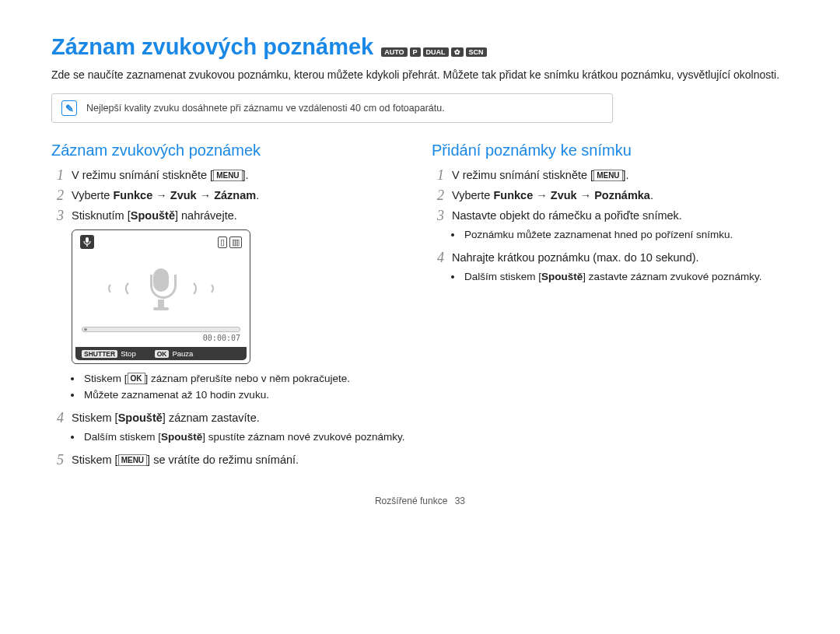 The width and height of the screenshot is (840, 634). I want to click on bullet-list: Dalším stiskem [Spouště] spustíte záznam…, so click(246, 437).